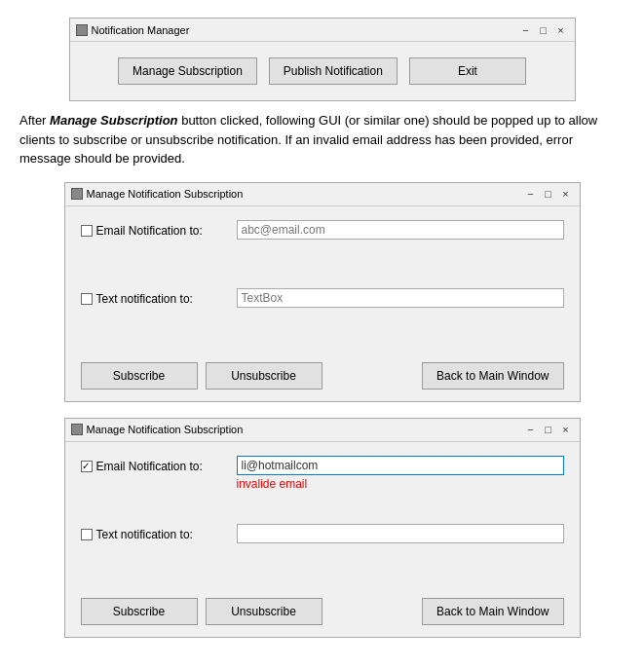 The height and width of the screenshot is (668, 644). Describe the element at coordinates (144, 299) in the screenshot. I see `sub1-text-label: Text notification to:` at that location.